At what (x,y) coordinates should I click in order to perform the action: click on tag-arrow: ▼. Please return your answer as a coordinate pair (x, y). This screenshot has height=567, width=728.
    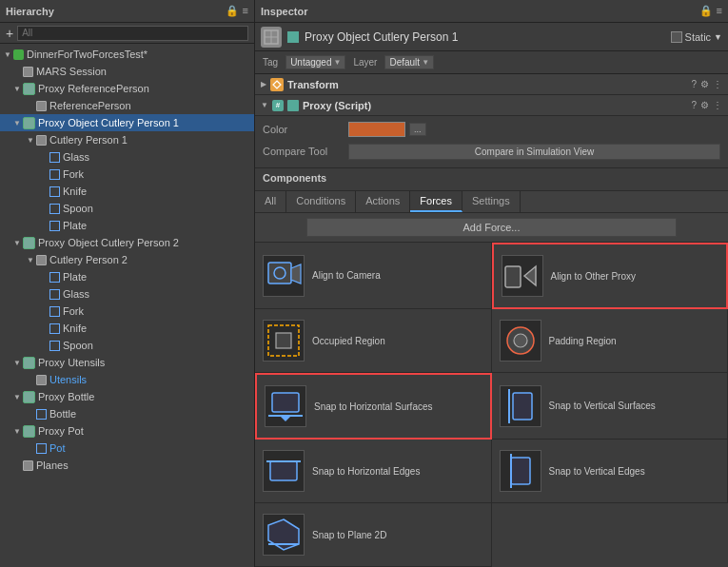
    Looking at the image, I should click on (338, 63).